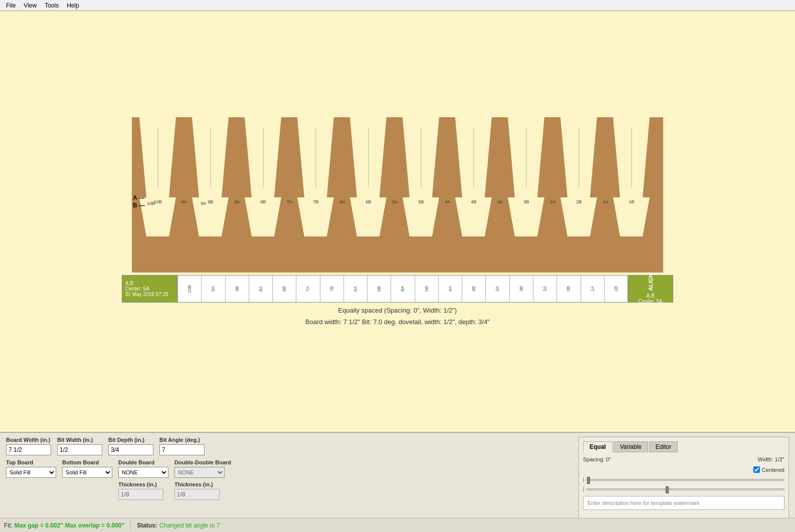 The image size is (795, 532). I want to click on strip-cell: 1A, so click(592, 289).